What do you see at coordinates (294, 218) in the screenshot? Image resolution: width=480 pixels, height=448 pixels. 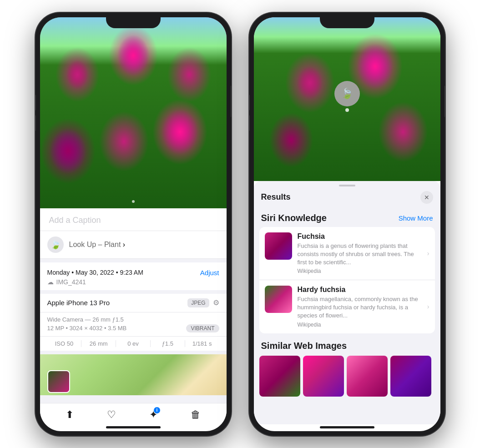 I see `siri-knowledge-title: Siri Knowledge` at bounding box center [294, 218].